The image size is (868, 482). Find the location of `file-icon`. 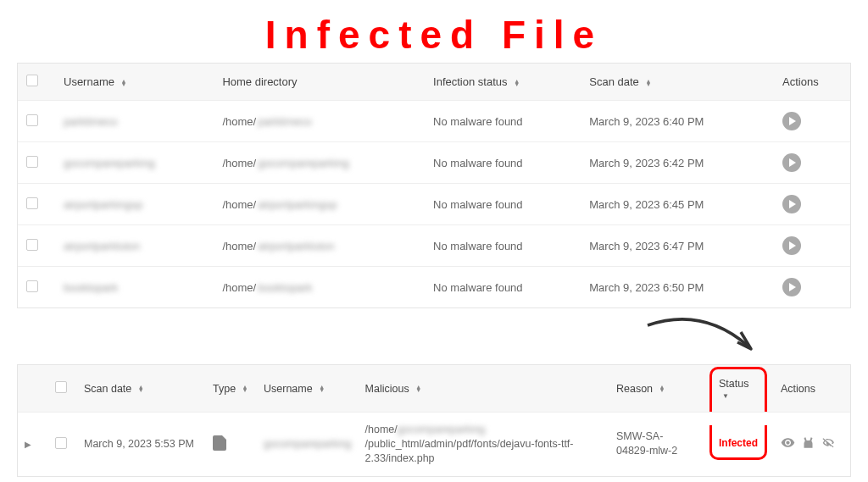

file-icon is located at coordinates (220, 443).